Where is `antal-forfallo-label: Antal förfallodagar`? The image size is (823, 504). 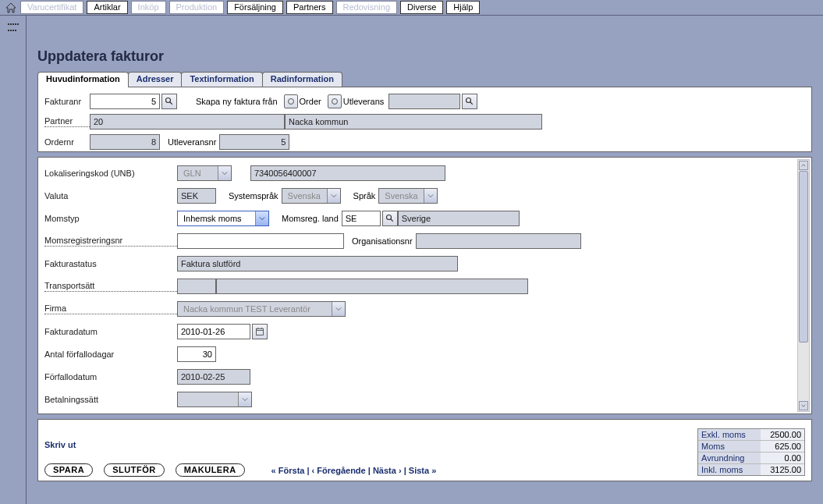 antal-forfallo-label: Antal förfallodagar is located at coordinates (111, 354).